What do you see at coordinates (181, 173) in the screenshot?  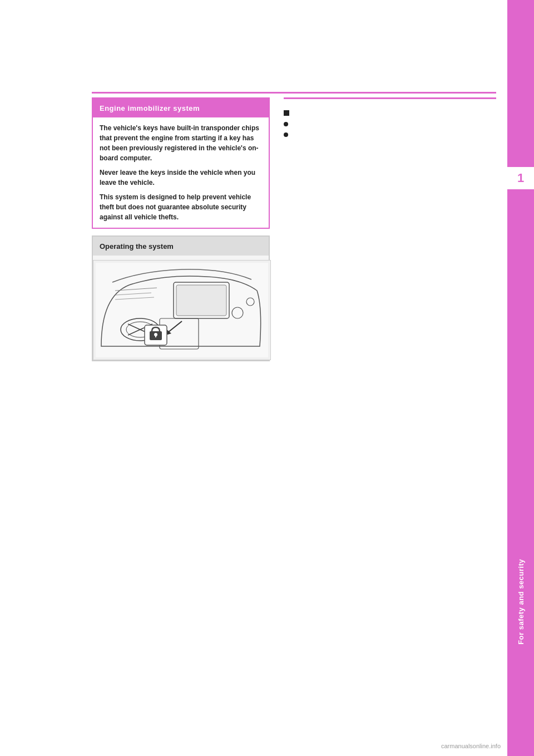 I see `immobilizer-body: The vehicle's keys have built-in transpo…` at bounding box center [181, 173].